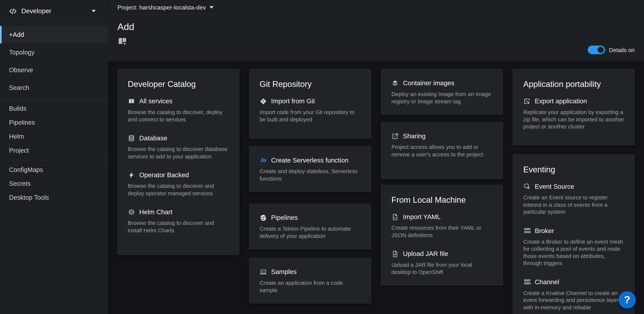  Describe the element at coordinates (310, 218) in the screenshot. I see `add-action-header: Pipelines` at that location.